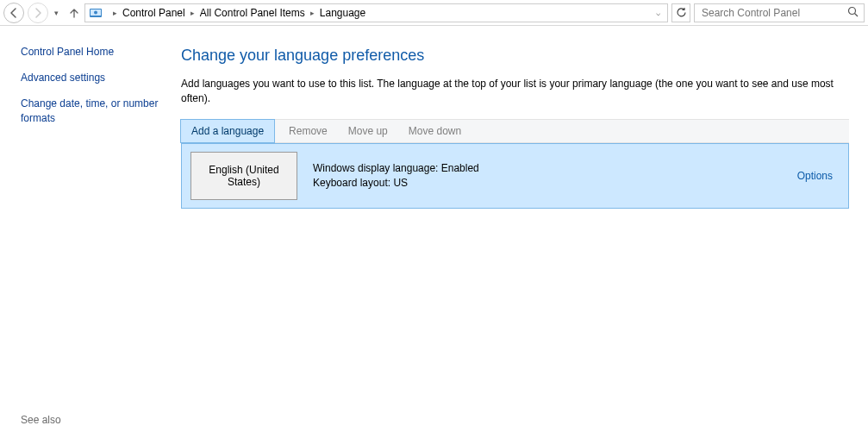  I want to click on move-down-button: Move down, so click(434, 131).